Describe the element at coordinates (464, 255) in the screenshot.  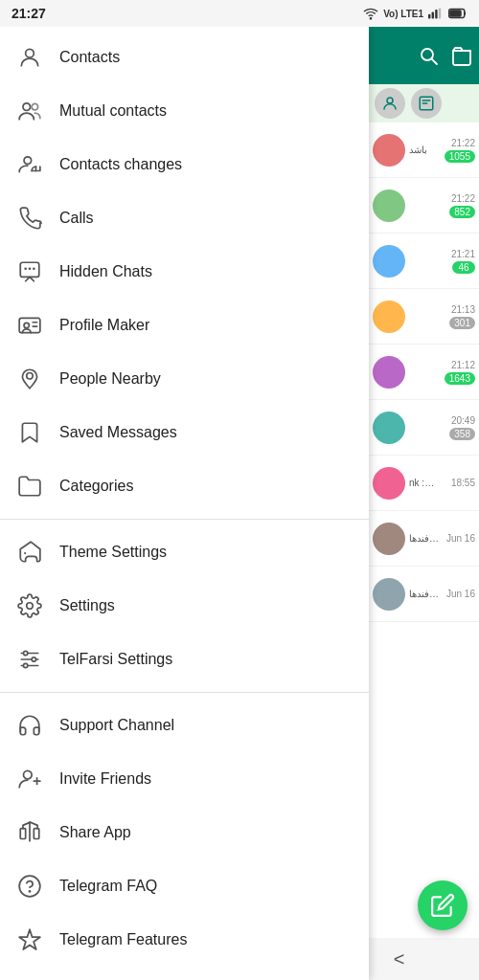
I see `chat-time: 21:21` at that location.